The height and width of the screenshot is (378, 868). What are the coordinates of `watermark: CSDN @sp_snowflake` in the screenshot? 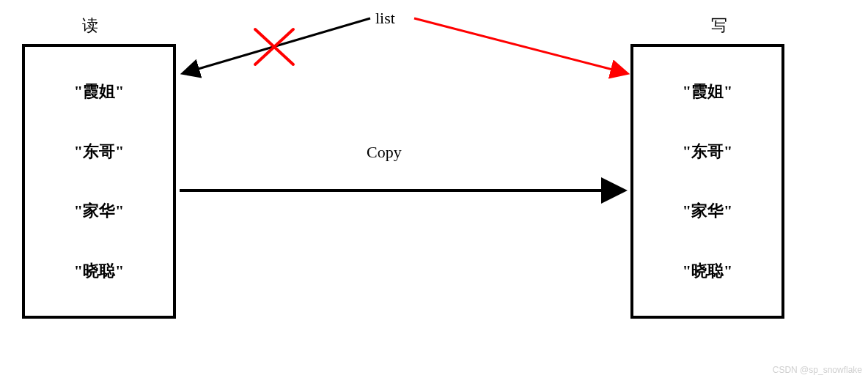 It's located at (817, 370).